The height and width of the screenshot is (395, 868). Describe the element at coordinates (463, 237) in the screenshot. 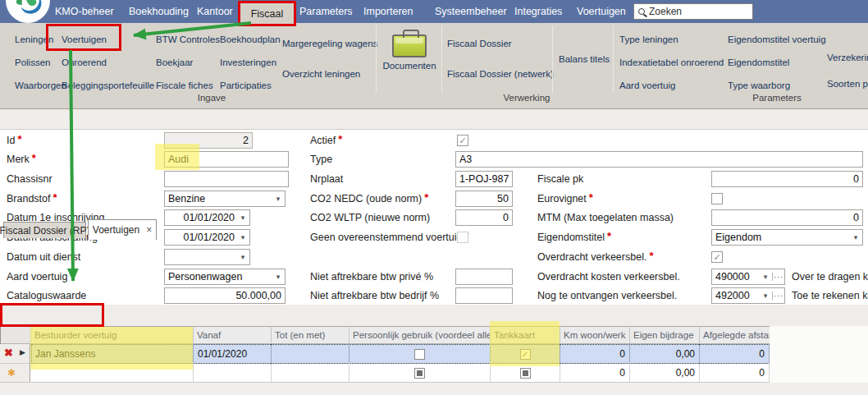

I see `geen-overeenstemmend-checkbox` at that location.